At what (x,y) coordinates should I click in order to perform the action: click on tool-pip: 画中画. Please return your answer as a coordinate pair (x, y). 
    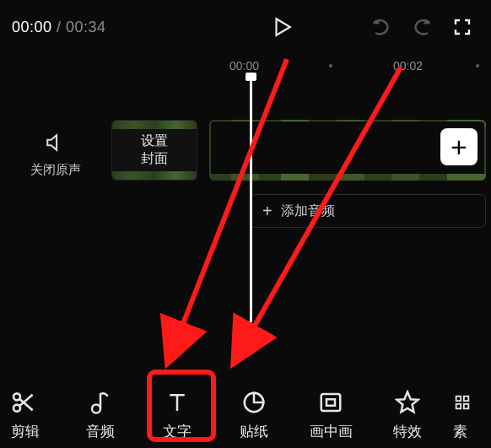
    Looking at the image, I should click on (331, 415).